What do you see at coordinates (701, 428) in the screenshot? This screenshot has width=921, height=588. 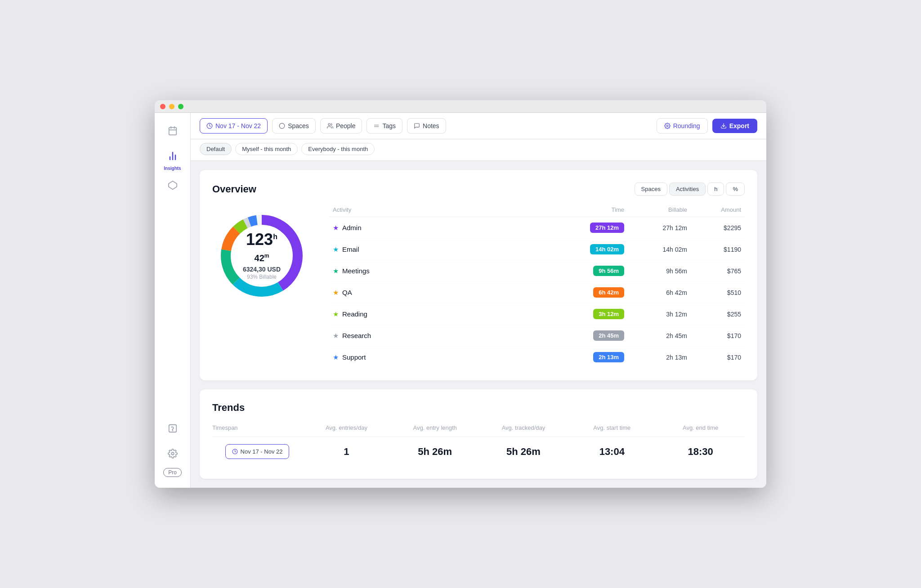 I see `trends-col-end: Avg. end time` at bounding box center [701, 428].